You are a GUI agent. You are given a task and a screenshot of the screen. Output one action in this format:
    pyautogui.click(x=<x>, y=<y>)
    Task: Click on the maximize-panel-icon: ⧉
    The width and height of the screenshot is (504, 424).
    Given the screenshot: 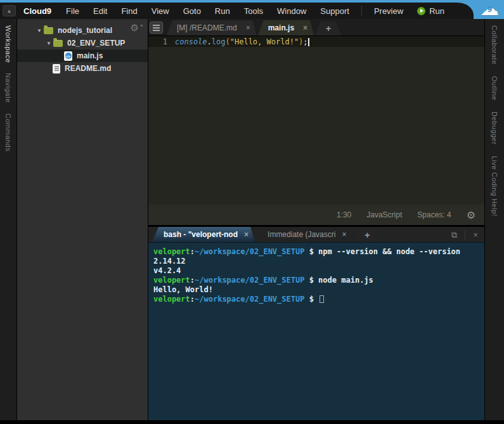 What is the action you would take?
    pyautogui.click(x=454, y=235)
    